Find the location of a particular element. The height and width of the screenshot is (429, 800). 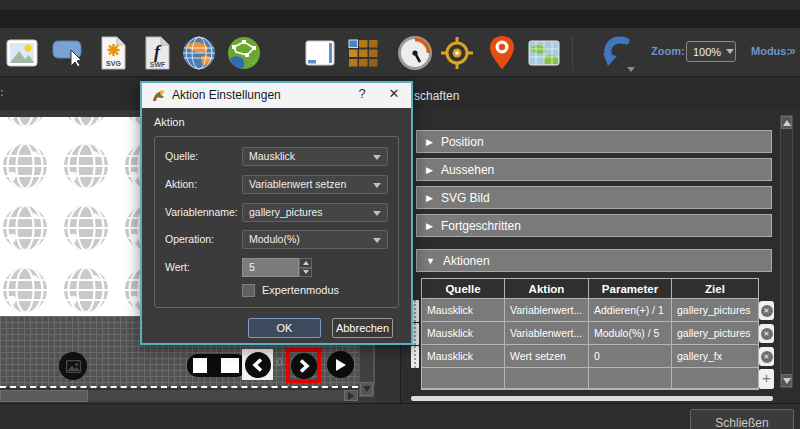

image-tool-button is located at coordinates (22, 53).